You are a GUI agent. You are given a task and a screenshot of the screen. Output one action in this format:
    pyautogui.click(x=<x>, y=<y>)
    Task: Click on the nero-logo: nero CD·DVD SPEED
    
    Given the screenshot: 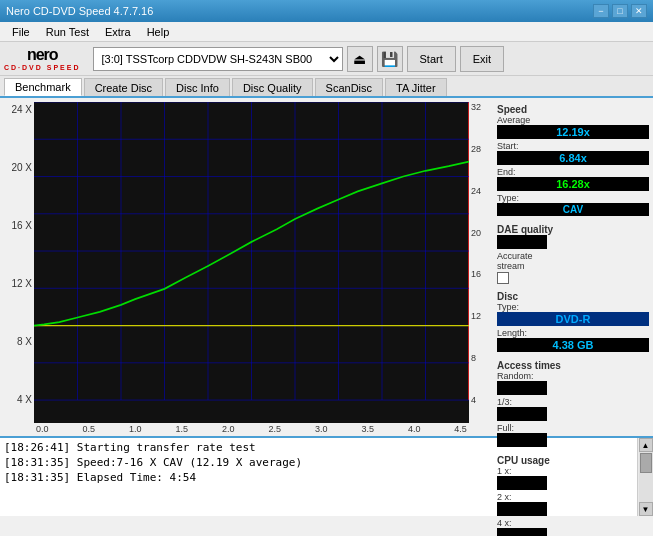 What is the action you would take?
    pyautogui.click(x=42, y=58)
    